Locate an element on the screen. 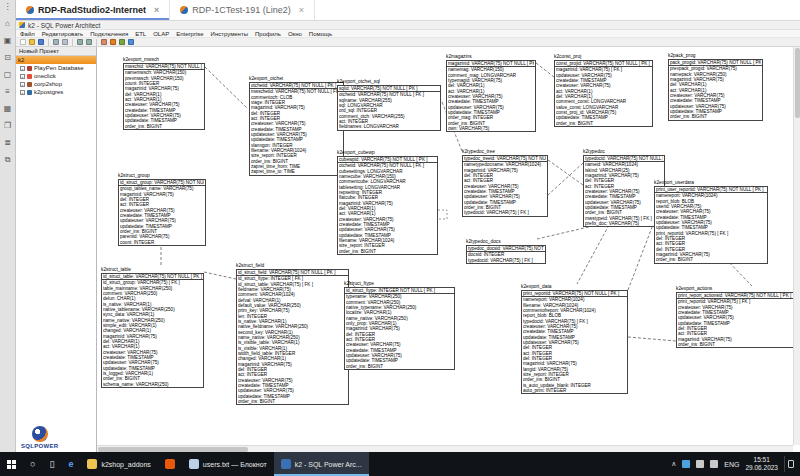 This screenshot has height=476, width=800. tree-item-corp2shop: +corp2shop is located at coordinates (56, 84).